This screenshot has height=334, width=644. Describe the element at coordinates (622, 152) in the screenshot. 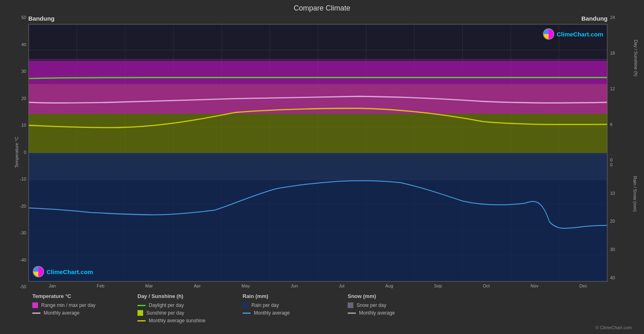

I see `y-axis-right-container: Day / Sunshine (h) 24 18 12 6 0 Rain / S…` at that location.